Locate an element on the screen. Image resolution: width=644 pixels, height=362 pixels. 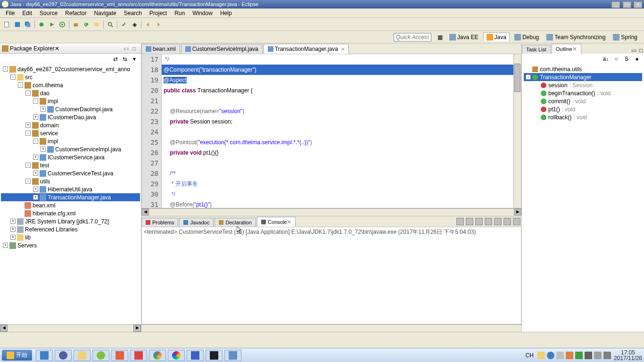
editor-tab: CustomerServiceImpl.java is located at coordinates (222, 49).